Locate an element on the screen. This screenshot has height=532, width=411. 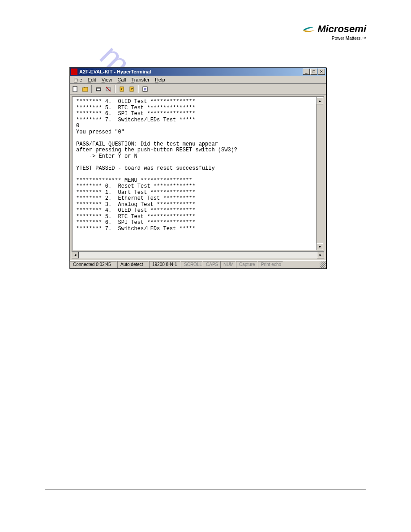
status-autodetect: Auto detect is located at coordinates (133, 265).